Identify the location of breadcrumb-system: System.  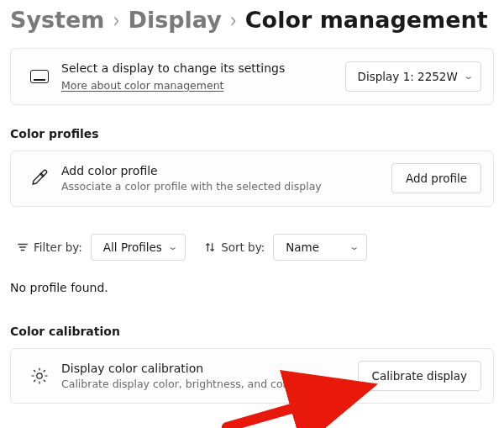
(57, 20).